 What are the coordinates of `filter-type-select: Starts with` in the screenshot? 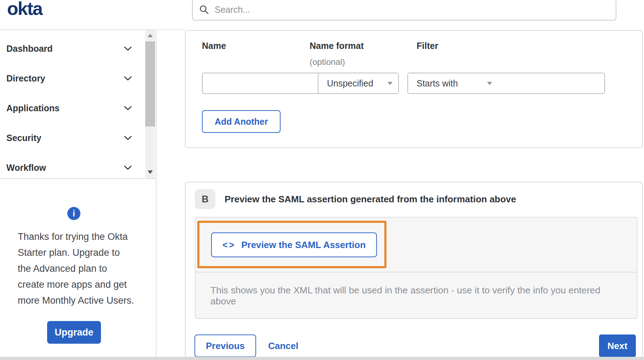 It's located at (453, 83).